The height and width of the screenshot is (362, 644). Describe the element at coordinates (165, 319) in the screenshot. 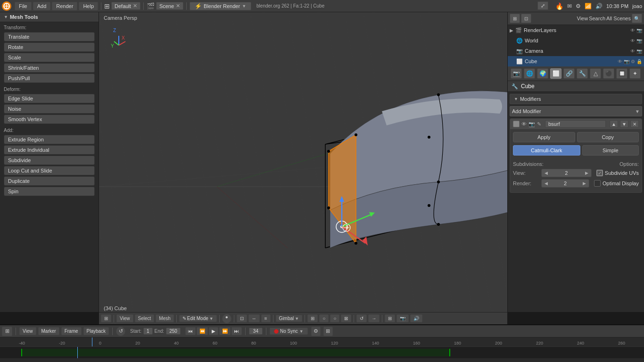

I see `mesh-menu-btn: Mesh` at that location.